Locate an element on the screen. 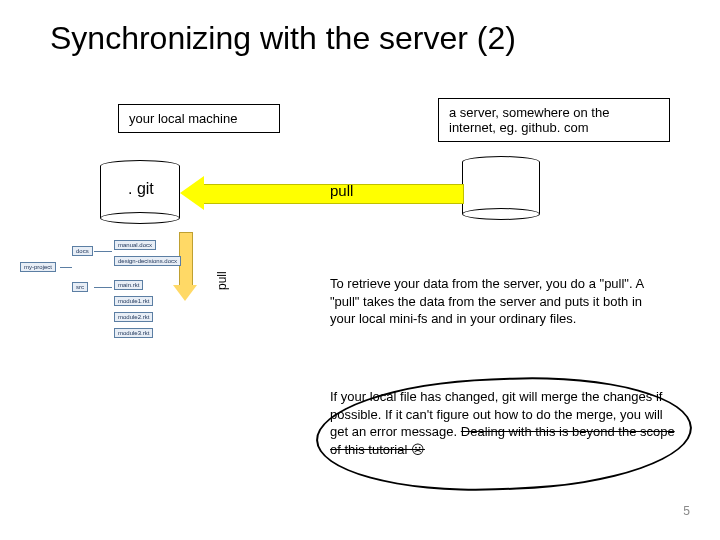 This screenshot has height=540, width=720. tree-root: my-project is located at coordinates (38, 267).